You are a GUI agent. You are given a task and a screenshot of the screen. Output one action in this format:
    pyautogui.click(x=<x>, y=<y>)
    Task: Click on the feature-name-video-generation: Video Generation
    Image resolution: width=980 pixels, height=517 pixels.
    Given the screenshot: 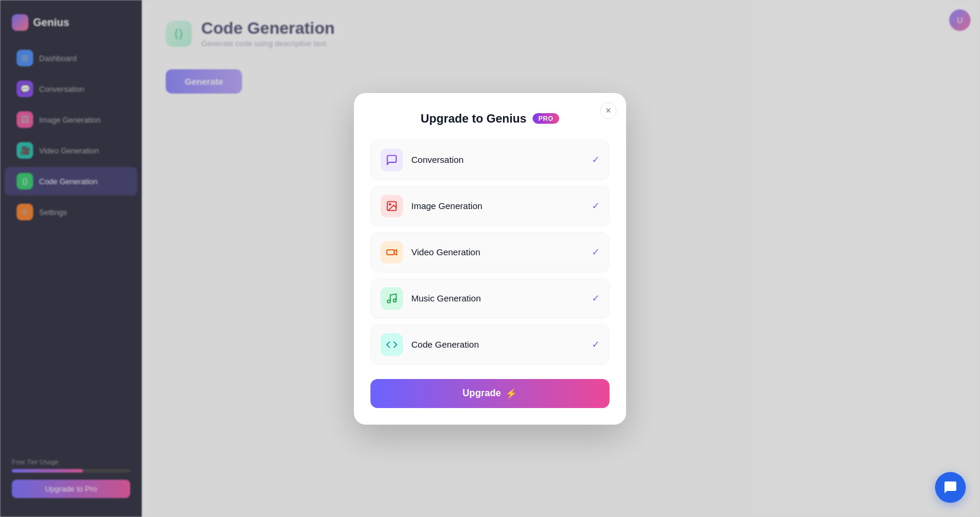 What is the action you would take?
    pyautogui.click(x=497, y=252)
    